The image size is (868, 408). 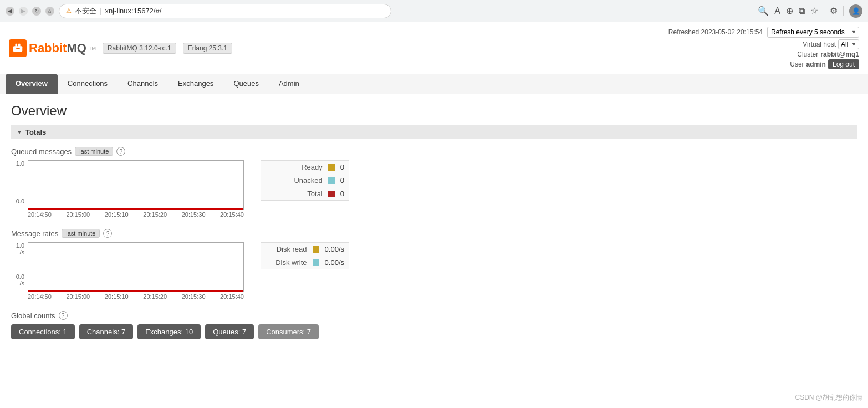 I want to click on stats-disk-write-label: Disk write, so click(x=286, y=263).